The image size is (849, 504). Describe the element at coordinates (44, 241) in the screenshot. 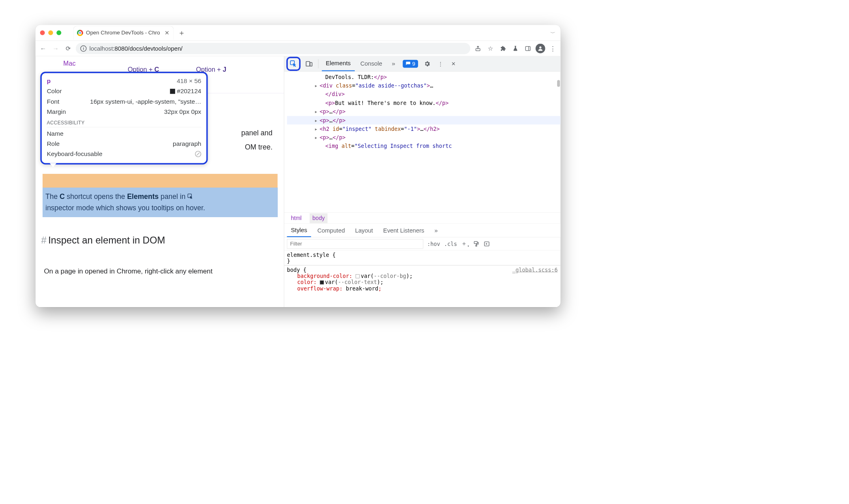

I see `anchor-hash-icon: #` at that location.